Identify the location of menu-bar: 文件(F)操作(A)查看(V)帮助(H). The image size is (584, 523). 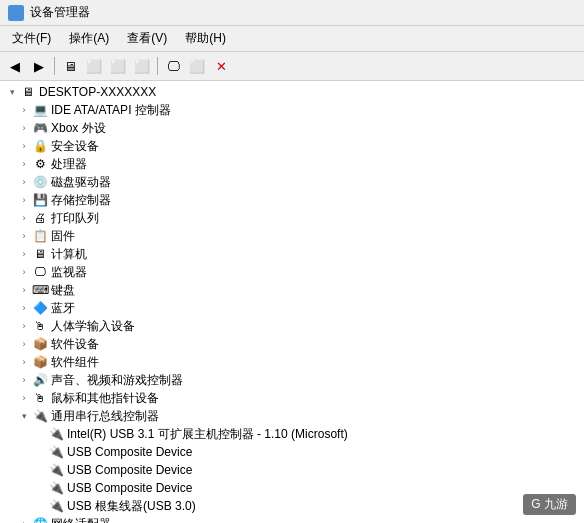
(292, 39).